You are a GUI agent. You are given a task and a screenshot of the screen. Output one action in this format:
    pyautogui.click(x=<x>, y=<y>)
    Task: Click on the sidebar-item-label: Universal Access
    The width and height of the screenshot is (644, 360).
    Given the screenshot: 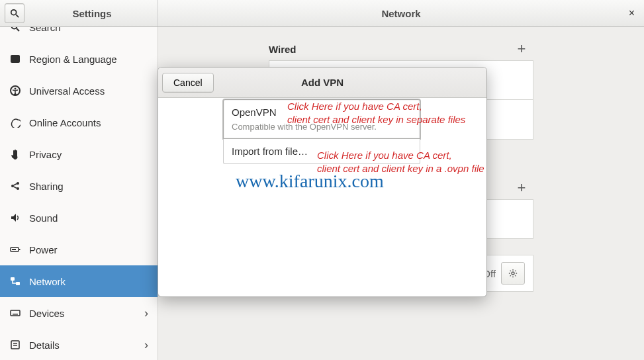 What is the action you would take?
    pyautogui.click(x=67, y=91)
    